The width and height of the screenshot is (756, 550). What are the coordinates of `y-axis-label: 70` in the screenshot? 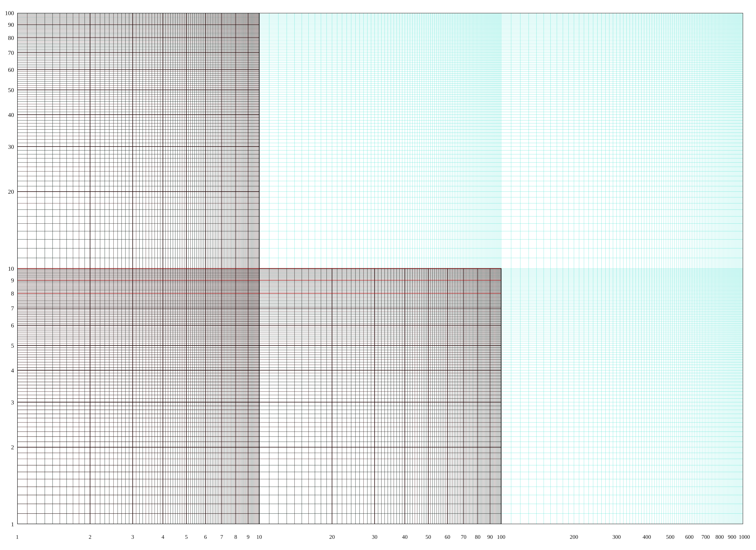 It's located at (7, 53).